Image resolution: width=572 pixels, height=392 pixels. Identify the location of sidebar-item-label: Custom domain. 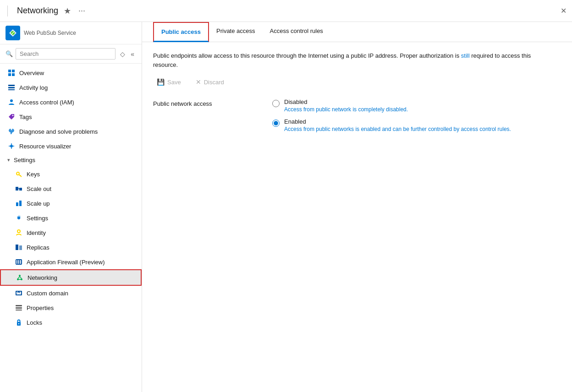
(48, 293).